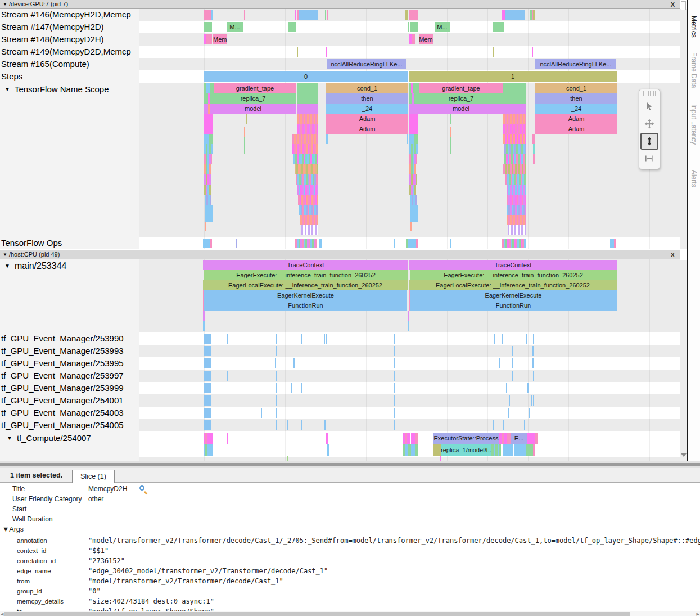 The height and width of the screenshot is (616, 700). Describe the element at coordinates (698, 614) in the screenshot. I see `scroll-right-icon: ▶` at that location.